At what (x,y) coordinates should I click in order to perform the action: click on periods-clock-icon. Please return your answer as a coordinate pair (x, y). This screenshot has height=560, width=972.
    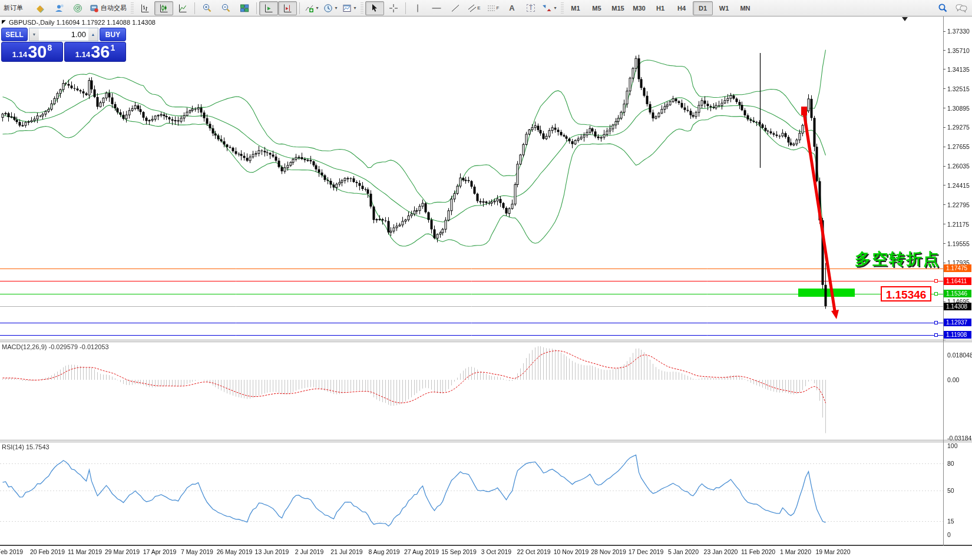
    Looking at the image, I should click on (328, 8).